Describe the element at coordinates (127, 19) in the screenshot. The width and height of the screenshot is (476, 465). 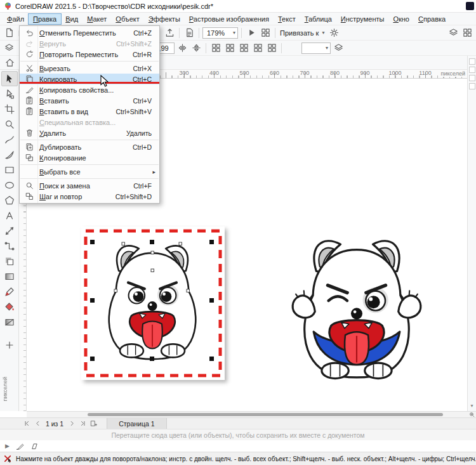
I see `menubar-item-4: Объект` at that location.